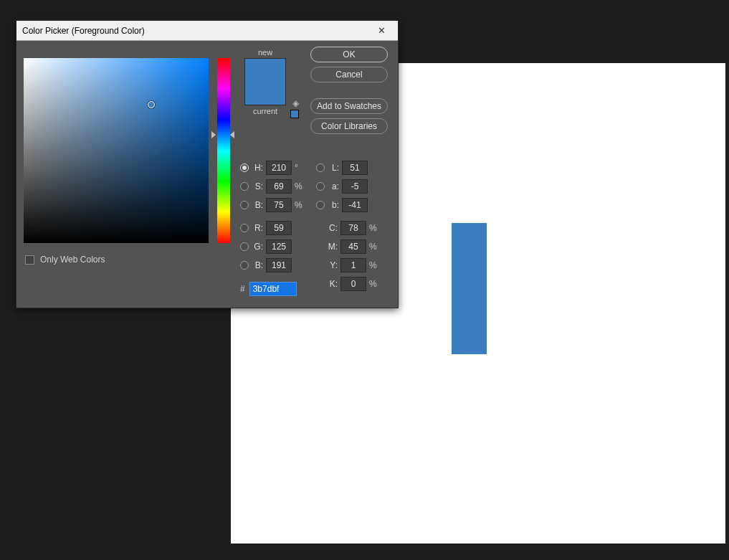 The height and width of the screenshot is (560, 729). I want to click on magenta-input, so click(353, 247).